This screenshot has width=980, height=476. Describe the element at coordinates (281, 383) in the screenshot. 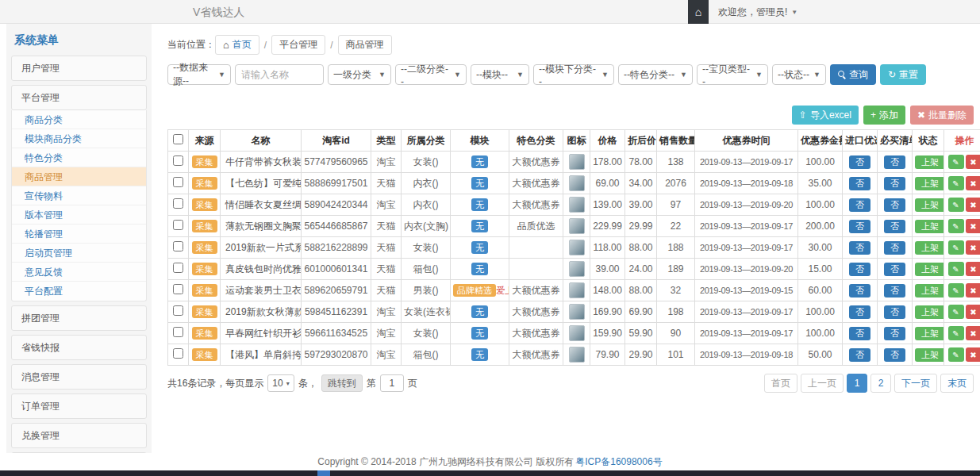

I see `per-page-select: 10 ▾` at that location.